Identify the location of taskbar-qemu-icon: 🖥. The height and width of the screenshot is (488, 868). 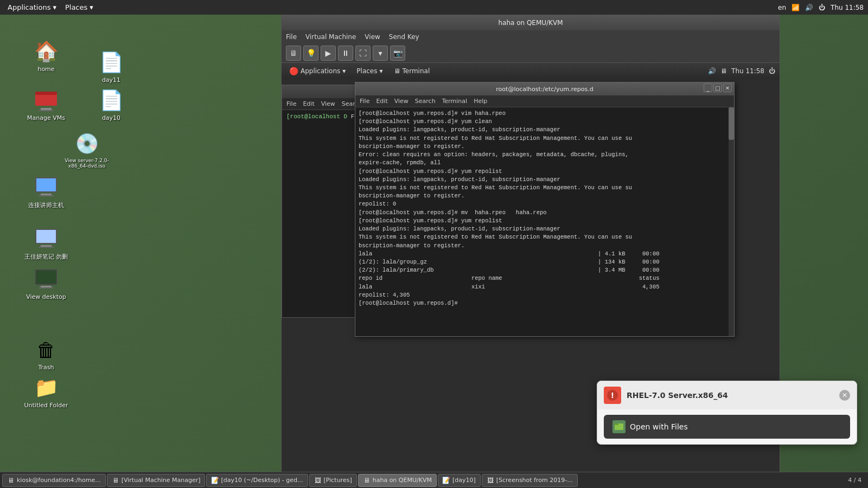
(367, 480).